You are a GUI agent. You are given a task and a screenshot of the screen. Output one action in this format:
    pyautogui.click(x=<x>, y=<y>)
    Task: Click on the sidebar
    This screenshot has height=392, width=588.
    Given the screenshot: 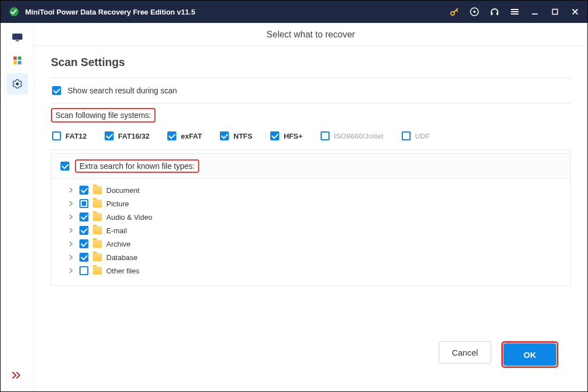 What is the action you would take?
    pyautogui.click(x=17, y=207)
    